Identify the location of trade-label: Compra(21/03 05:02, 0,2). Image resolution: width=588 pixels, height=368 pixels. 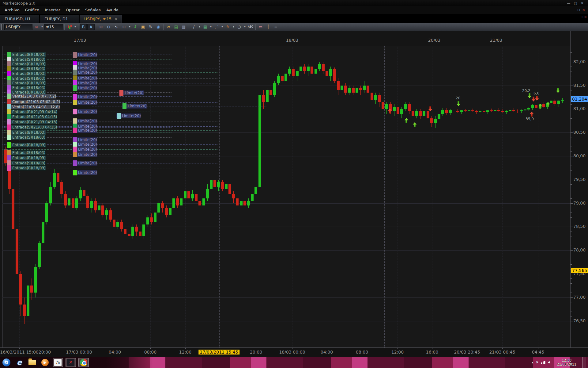
(34, 102).